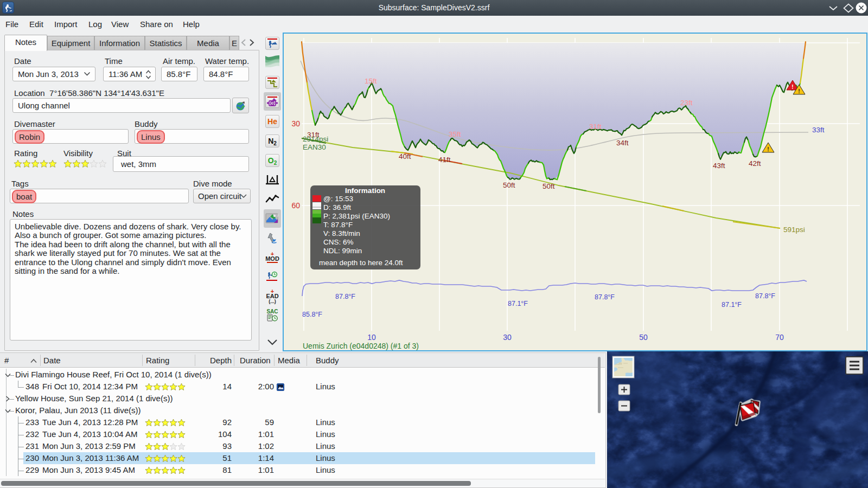  I want to click on svg-text: 85.8°F, so click(312, 314).